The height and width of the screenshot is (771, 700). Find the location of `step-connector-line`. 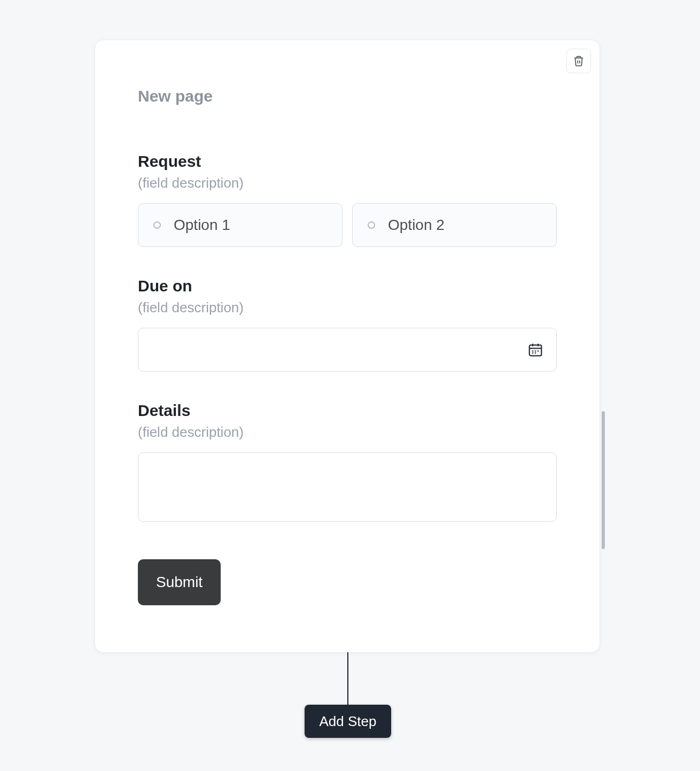

step-connector-line is located at coordinates (348, 682).